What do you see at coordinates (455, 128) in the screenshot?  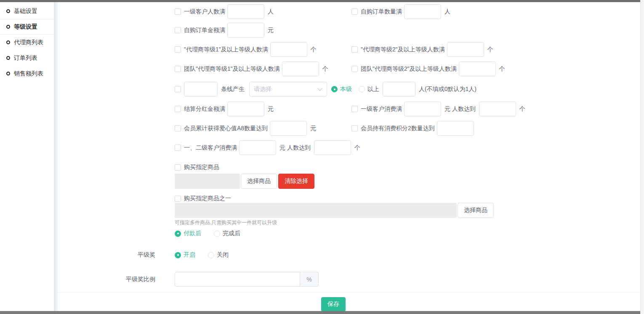 I see `input-consume-points` at bounding box center [455, 128].